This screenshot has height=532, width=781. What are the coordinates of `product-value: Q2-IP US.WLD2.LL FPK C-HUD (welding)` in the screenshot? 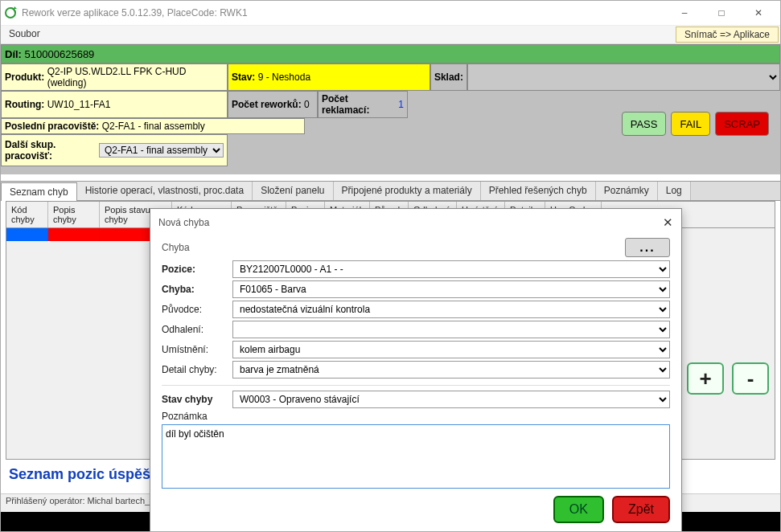 It's located at (135, 77).